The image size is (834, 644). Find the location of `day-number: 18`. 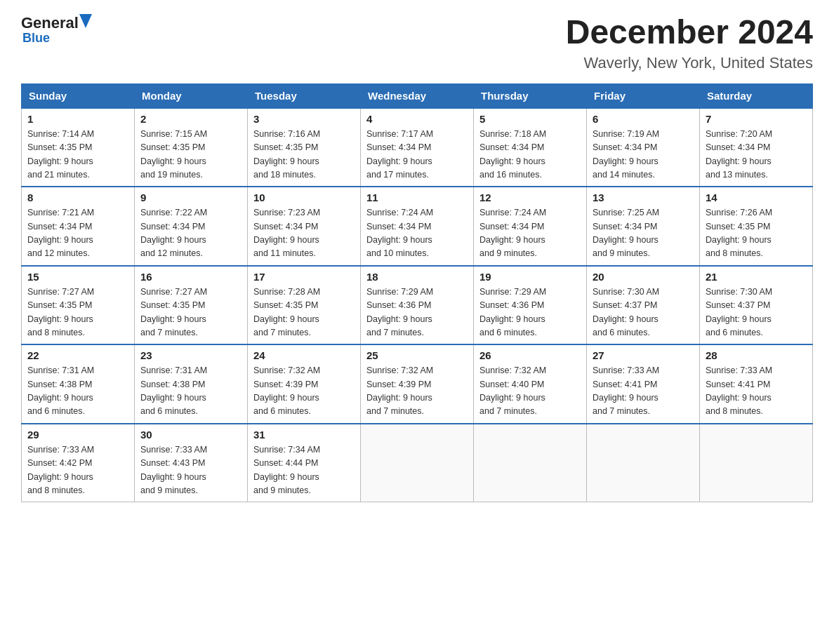

day-number: 18 is located at coordinates (417, 276).